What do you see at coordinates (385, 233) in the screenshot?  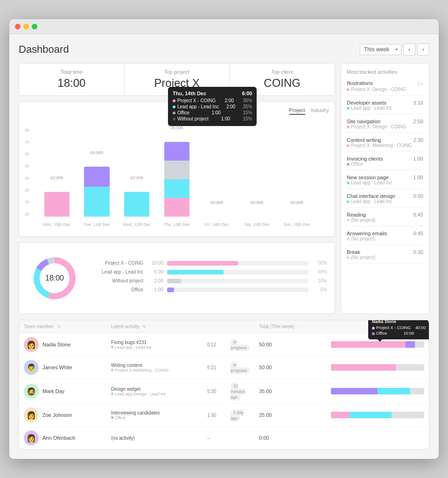 I see `activity-header: Answering emails 0:45` at bounding box center [385, 233].